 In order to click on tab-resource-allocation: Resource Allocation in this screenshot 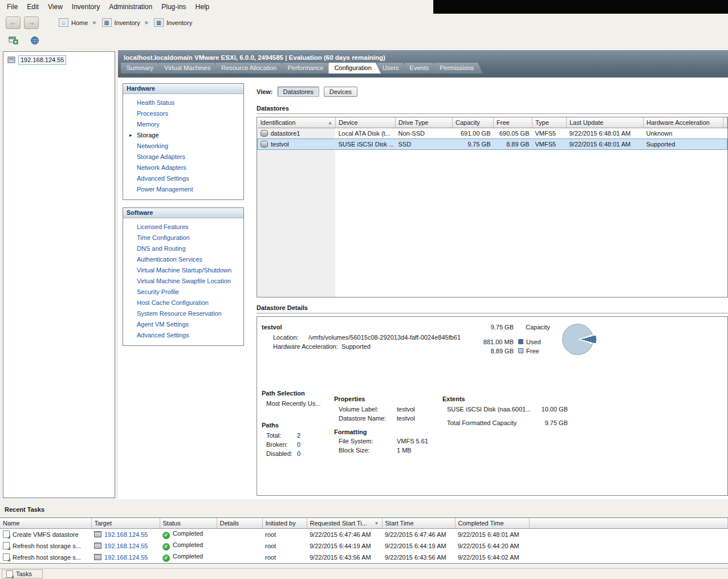, I will do `click(251, 68)`.